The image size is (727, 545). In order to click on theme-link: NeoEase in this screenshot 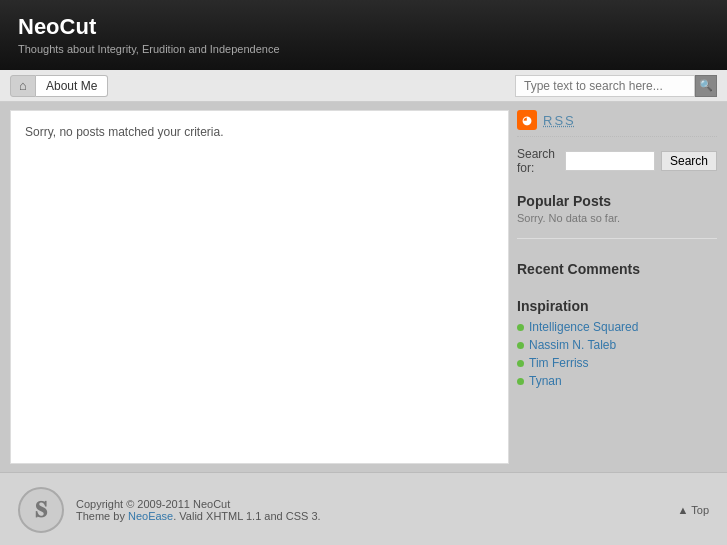, I will do `click(150, 516)`.